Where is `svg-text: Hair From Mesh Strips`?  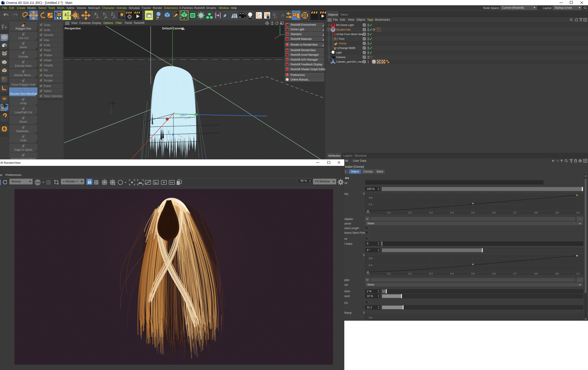 svg-text: Hair From Mesh Strips is located at coordinates (352, 34).